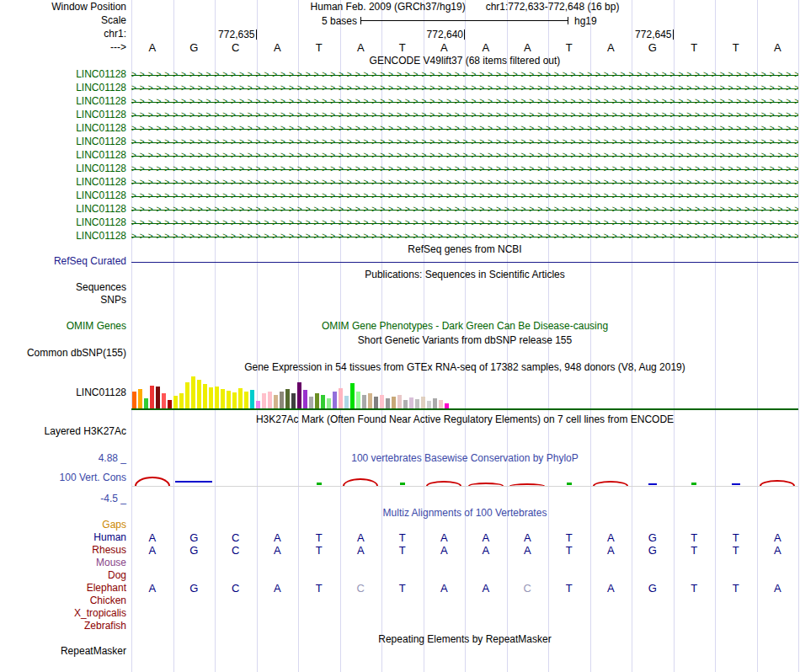 The height and width of the screenshot is (672, 800). What do you see at coordinates (465, 409) in the screenshot?
I see `gtex-gene-model-line` at bounding box center [465, 409].